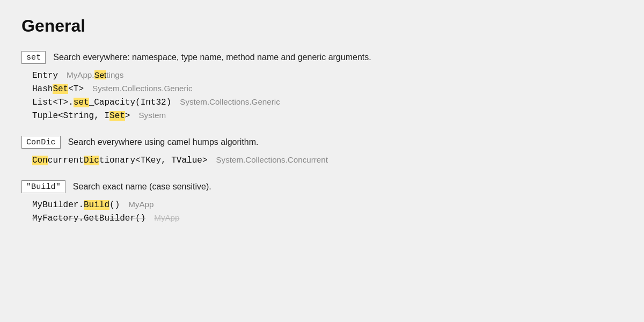 This screenshot has width=644, height=322. Describe the element at coordinates (272, 160) in the screenshot. I see `concurrent-namespace: System.Collections.Concurrent` at that location.